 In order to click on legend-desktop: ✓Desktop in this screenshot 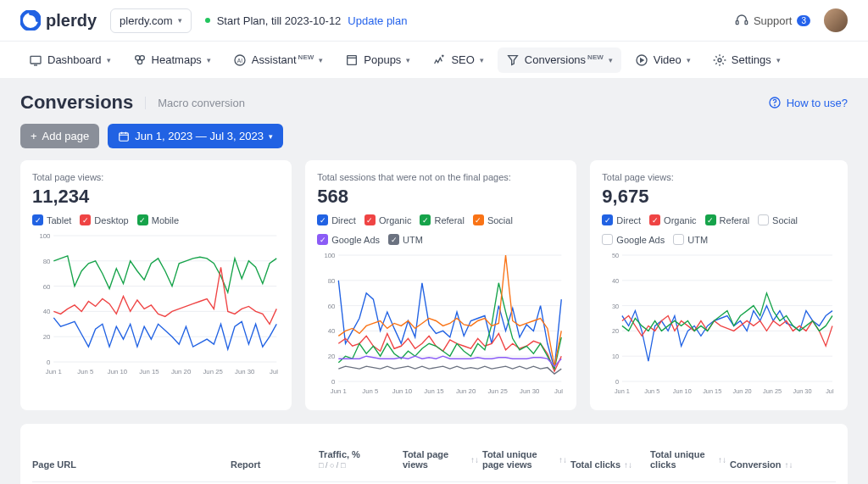, I will do `click(103, 220)`.